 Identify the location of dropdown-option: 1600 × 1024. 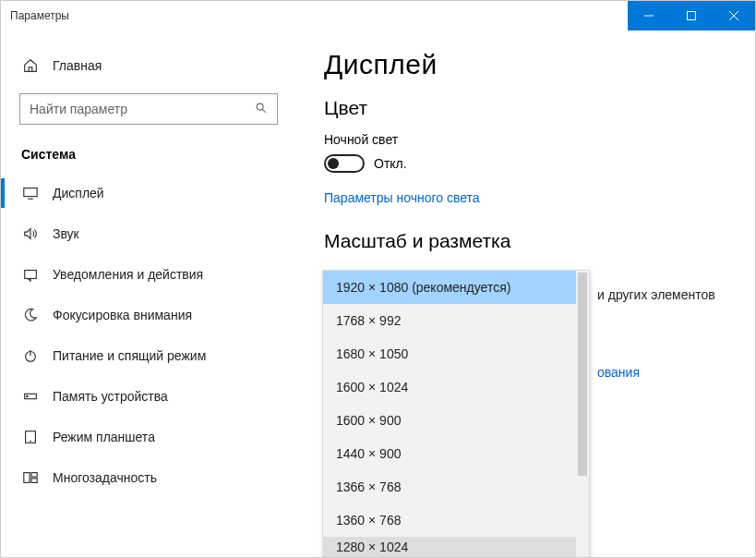
(456, 387).